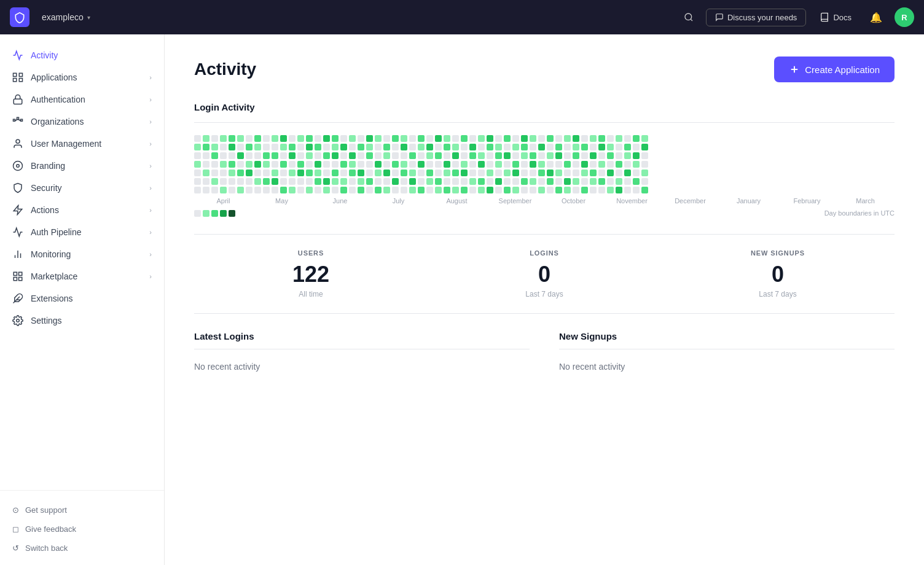 Image resolution: width=924 pixels, height=565 pixels. I want to click on sidebar-item-user-management: User Management ›, so click(82, 144).